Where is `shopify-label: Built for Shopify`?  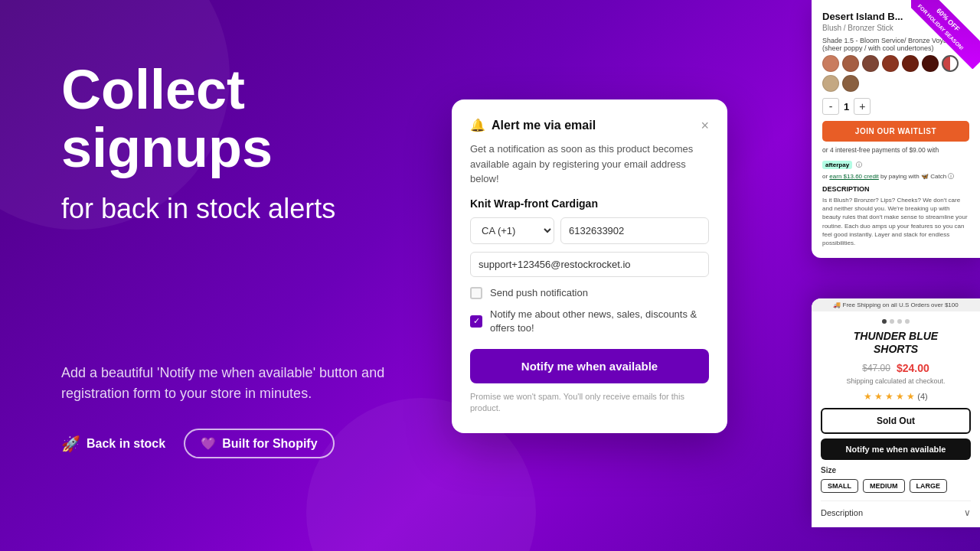
shopify-label: Built for Shopify is located at coordinates (270, 444).